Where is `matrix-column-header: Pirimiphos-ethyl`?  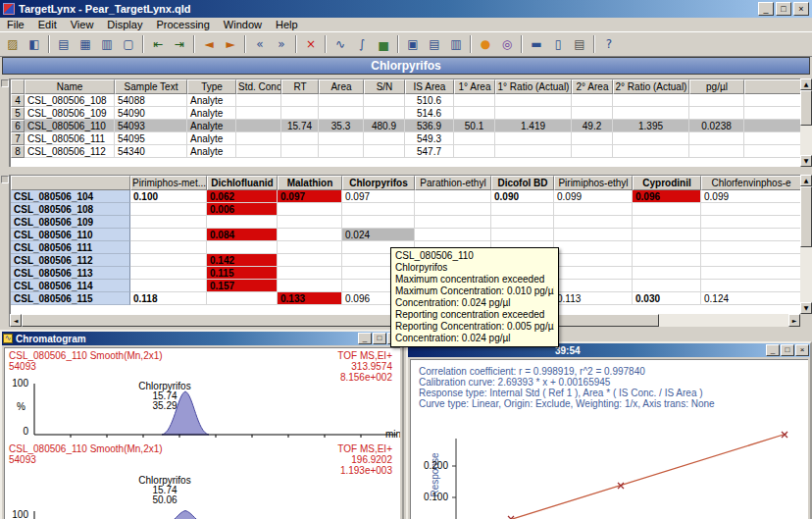 matrix-column-header: Pirimiphos-ethyl is located at coordinates (593, 182).